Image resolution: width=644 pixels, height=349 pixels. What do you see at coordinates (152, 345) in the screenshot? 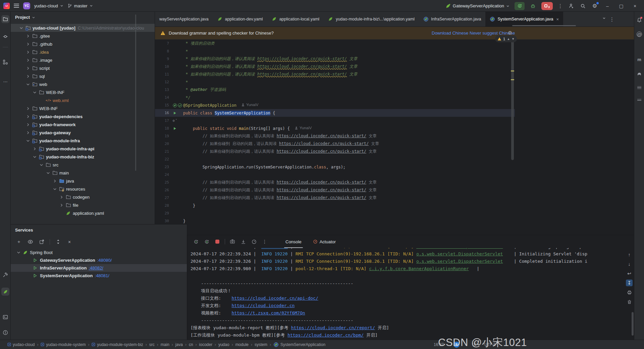
I see `breadcrumb-item: src` at bounding box center [152, 345].